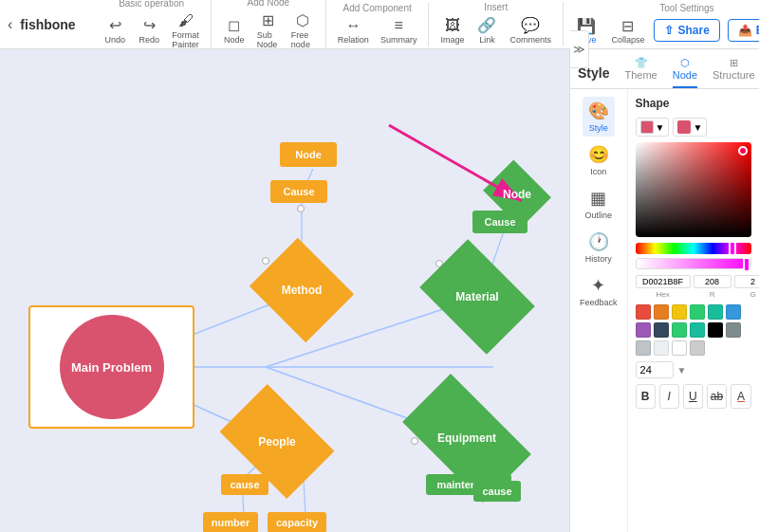 The image size is (759, 532). Describe the element at coordinates (277, 442) in the screenshot. I see `people-node: People` at that location.